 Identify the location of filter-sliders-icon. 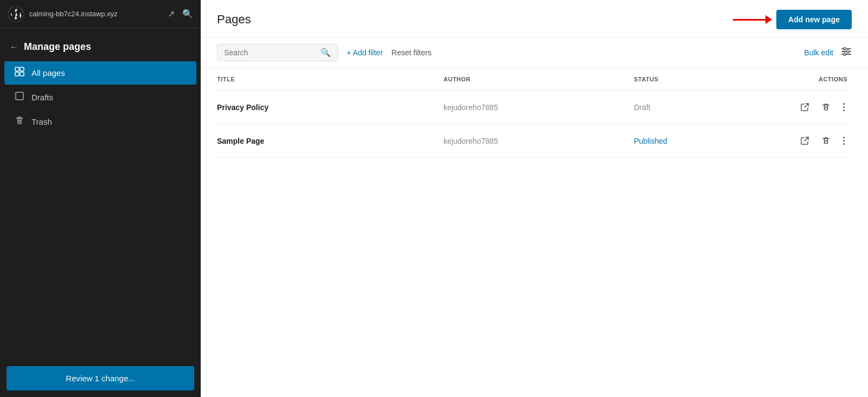
(846, 52).